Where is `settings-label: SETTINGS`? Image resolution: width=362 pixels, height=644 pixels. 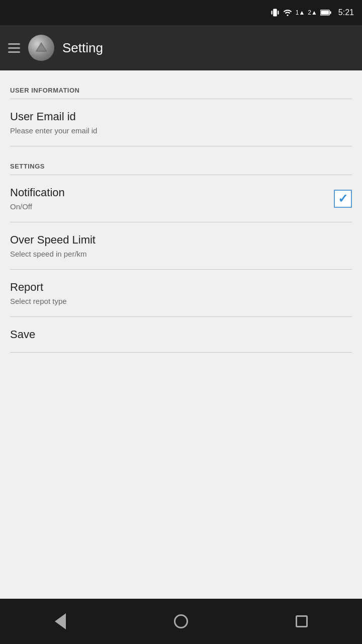 settings-label: SETTINGS is located at coordinates (27, 166).